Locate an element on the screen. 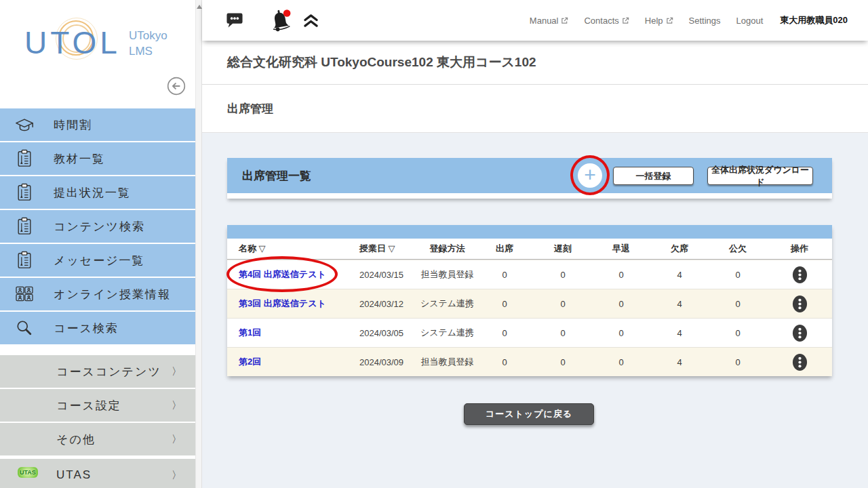 The height and width of the screenshot is (488, 868). sidebar-item-course-settings: コース設定 〉 is located at coordinates (98, 405).